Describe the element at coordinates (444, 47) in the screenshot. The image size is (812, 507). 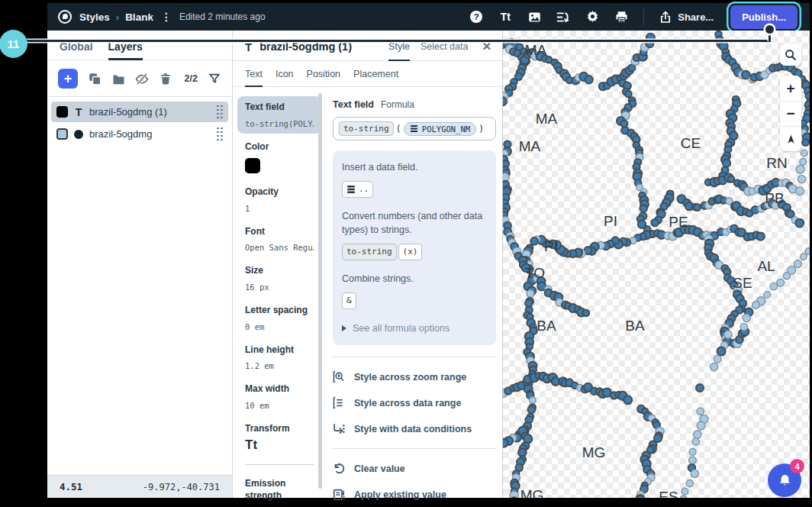
I see `tab-select-data: Select data` at that location.